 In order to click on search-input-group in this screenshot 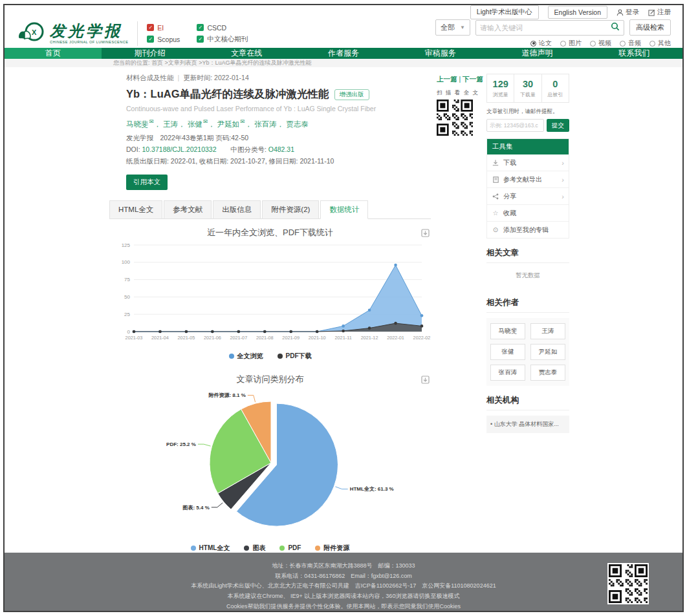, I will do `click(550, 28)`.